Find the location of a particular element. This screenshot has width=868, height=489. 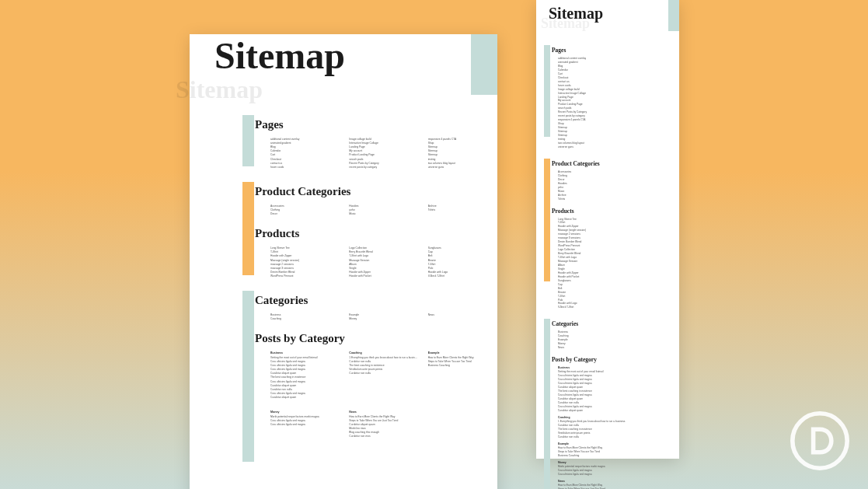

categories-list: BusinessCoachingExampleMoneyNews is located at coordinates (619, 341).